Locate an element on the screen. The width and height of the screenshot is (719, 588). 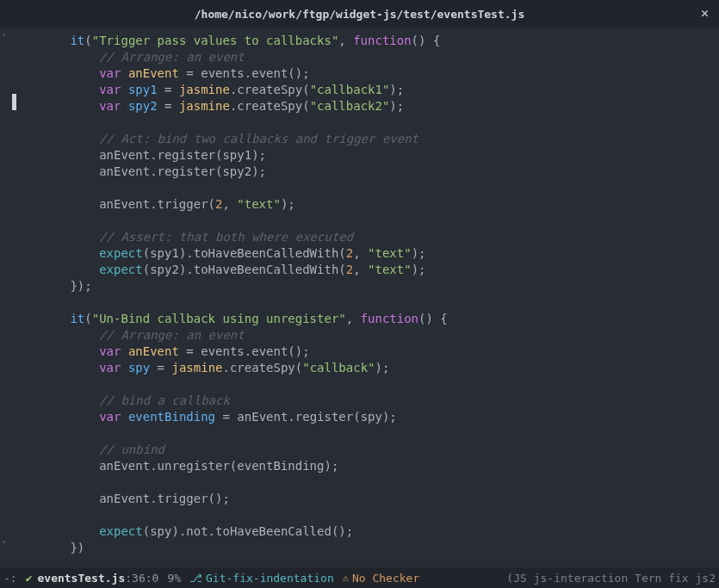
modeline: -: ✔ eventsTest.js:36:0 9% ⎇ Git-fix-ind… is located at coordinates (360, 578).